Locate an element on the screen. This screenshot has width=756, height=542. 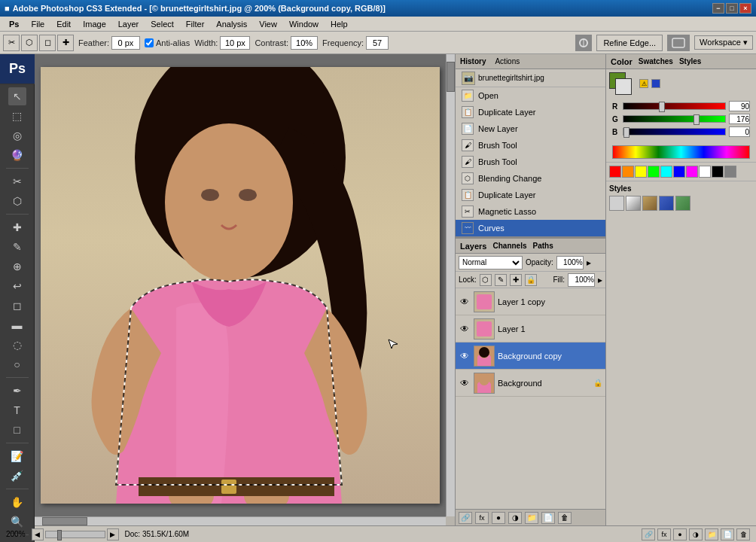
menu-analysis: Analysis is located at coordinates (232, 24).